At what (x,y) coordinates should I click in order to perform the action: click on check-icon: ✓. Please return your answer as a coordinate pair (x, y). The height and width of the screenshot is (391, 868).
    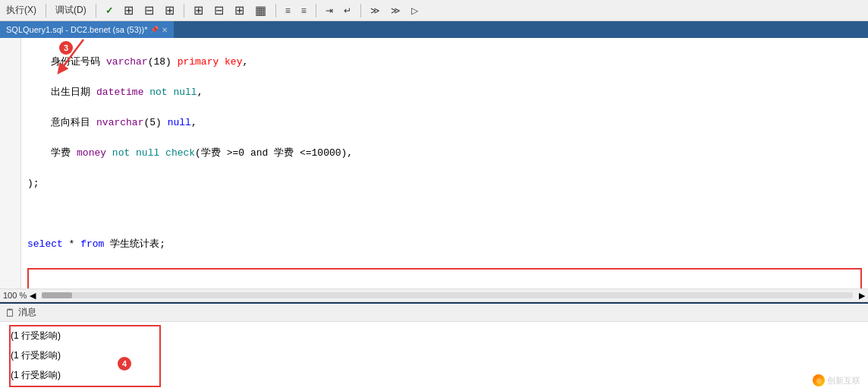
    Looking at the image, I should click on (109, 11).